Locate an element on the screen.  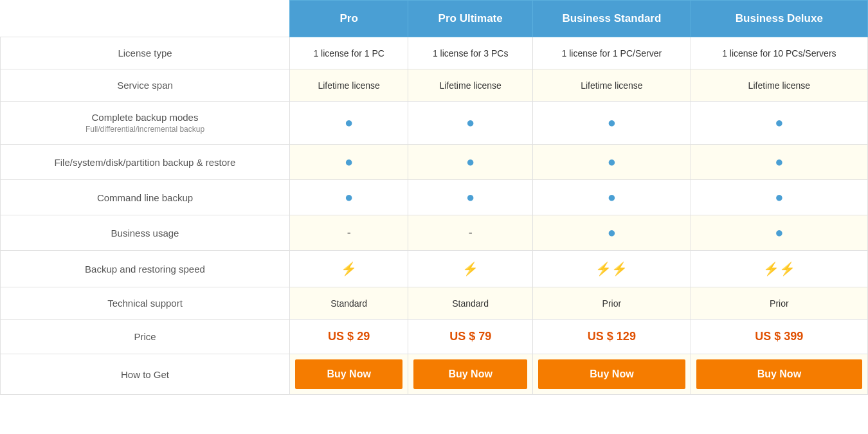
cell-9-1: Buy Now is located at coordinates (471, 374).